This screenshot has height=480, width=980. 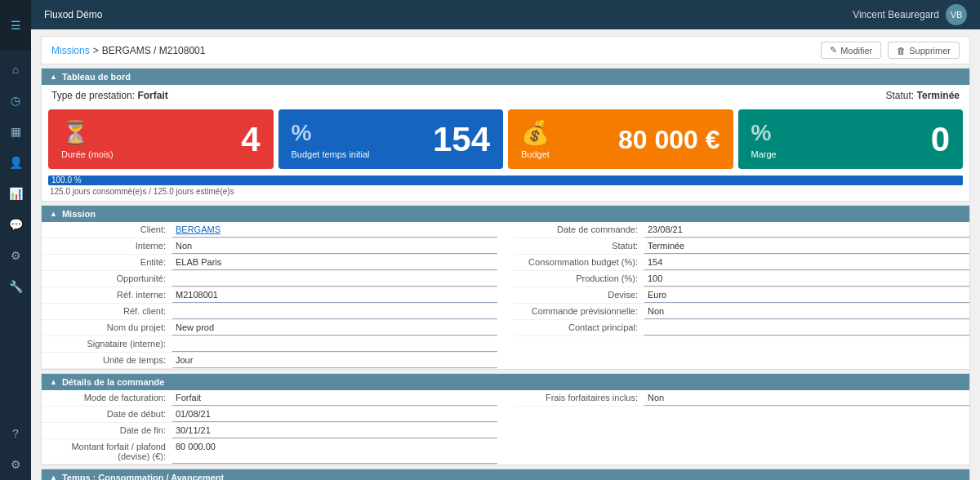 What do you see at coordinates (54, 382) in the screenshot?
I see `details-collapse-icon: ▲` at bounding box center [54, 382].